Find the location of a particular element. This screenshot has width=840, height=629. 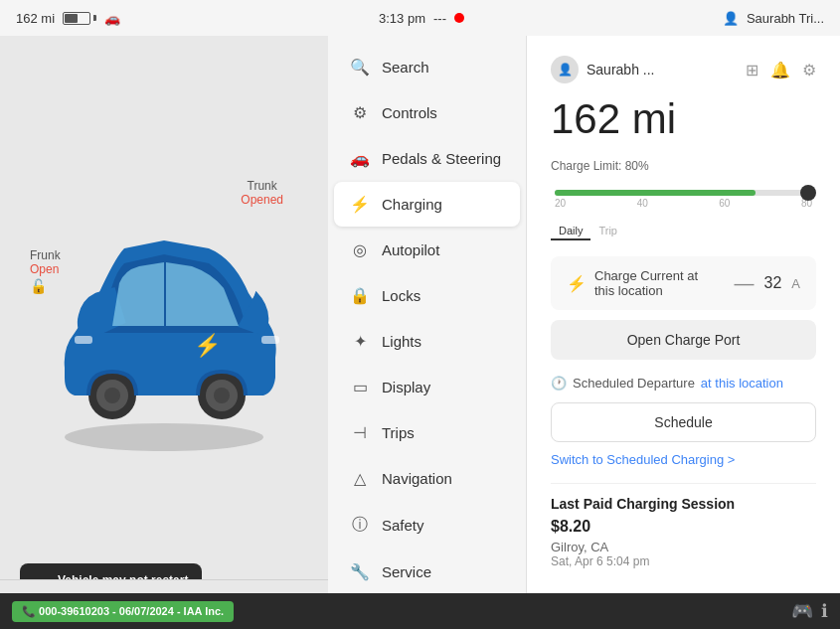

user-icon: 👤 is located at coordinates (731, 18).